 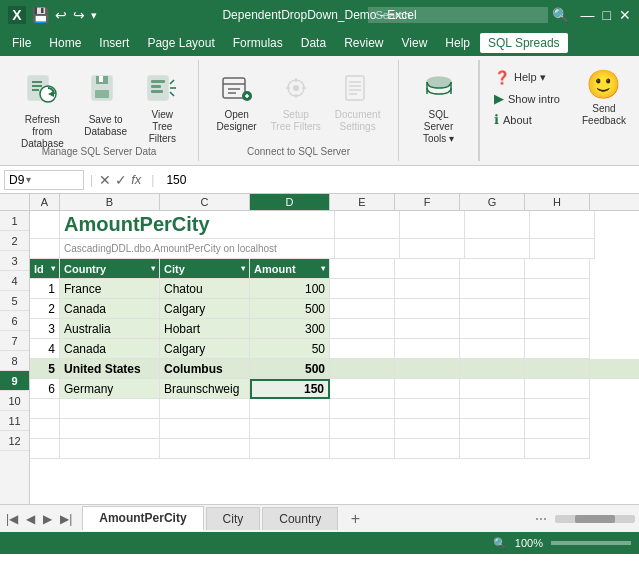 What do you see at coordinates (205, 269) in the screenshot?
I see `cell-header-city: City▾` at bounding box center [205, 269].